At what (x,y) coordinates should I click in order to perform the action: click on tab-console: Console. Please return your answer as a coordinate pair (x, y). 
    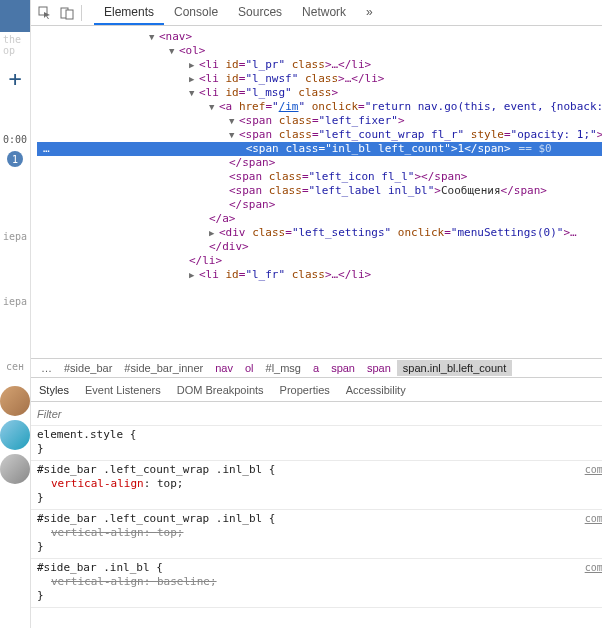
    Looking at the image, I should click on (196, 13).